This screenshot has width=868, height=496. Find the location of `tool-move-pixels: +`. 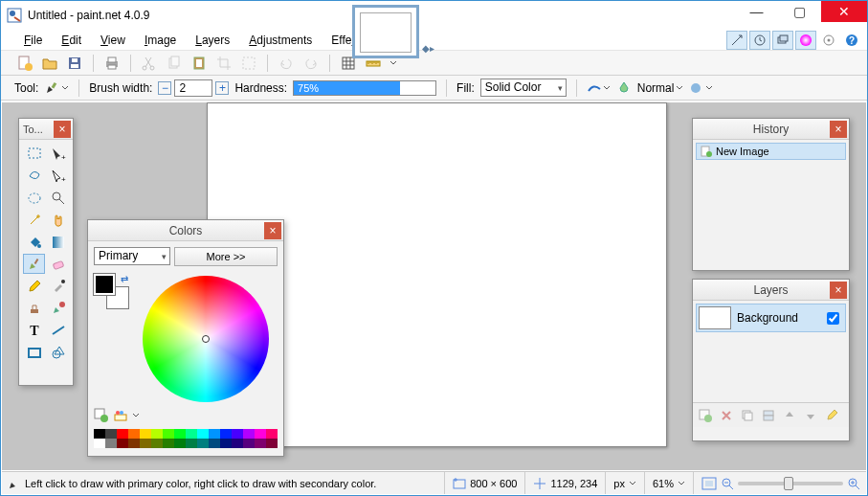

tool-move-pixels: + is located at coordinates (57, 176).